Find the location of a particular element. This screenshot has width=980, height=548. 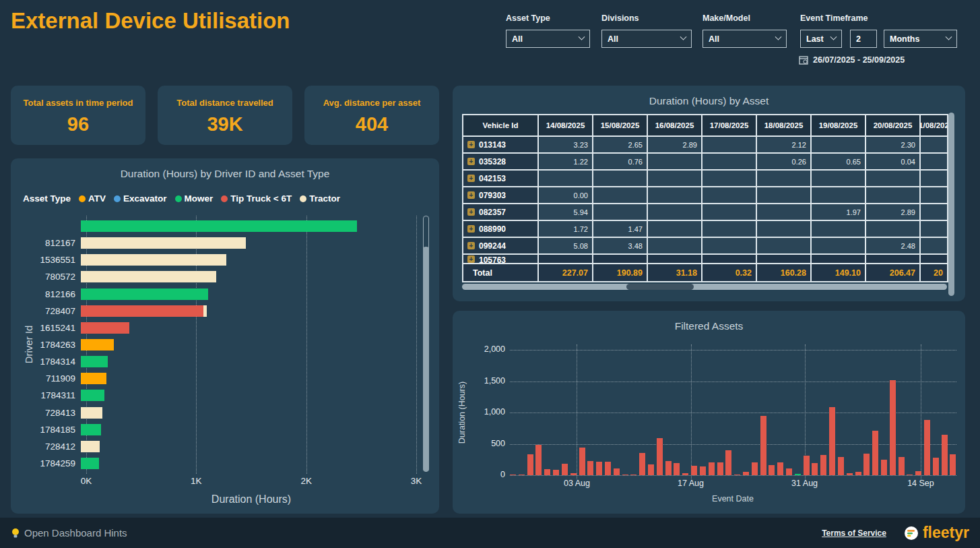

table-vertical-scrollbar is located at coordinates (951, 204).